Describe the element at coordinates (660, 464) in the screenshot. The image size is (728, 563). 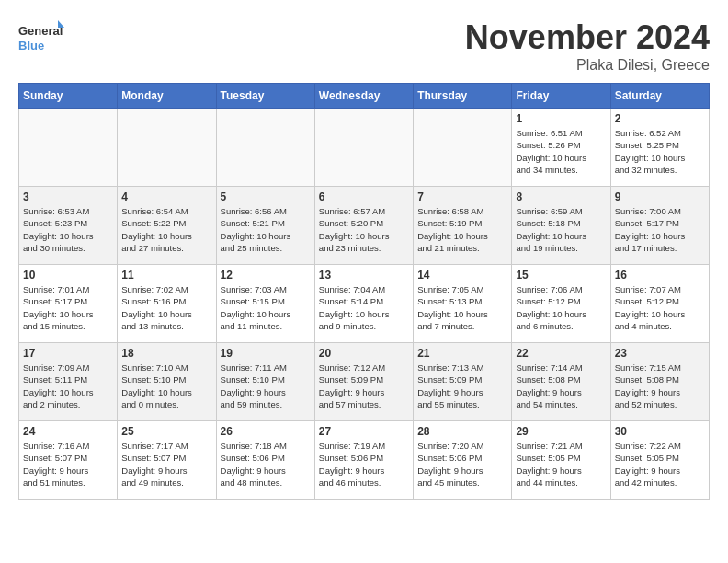
I see `day-info: Sunrise: 7:22 AMSunset: 5:05 PMDaylight:…` at that location.